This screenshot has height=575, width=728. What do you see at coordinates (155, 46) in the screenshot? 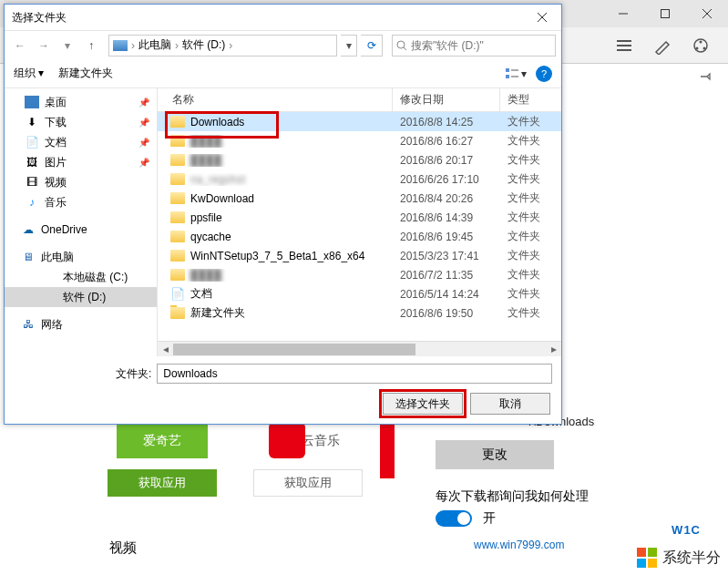
I see `breadcrumb-this-pc: 此电脑` at bounding box center [155, 46].